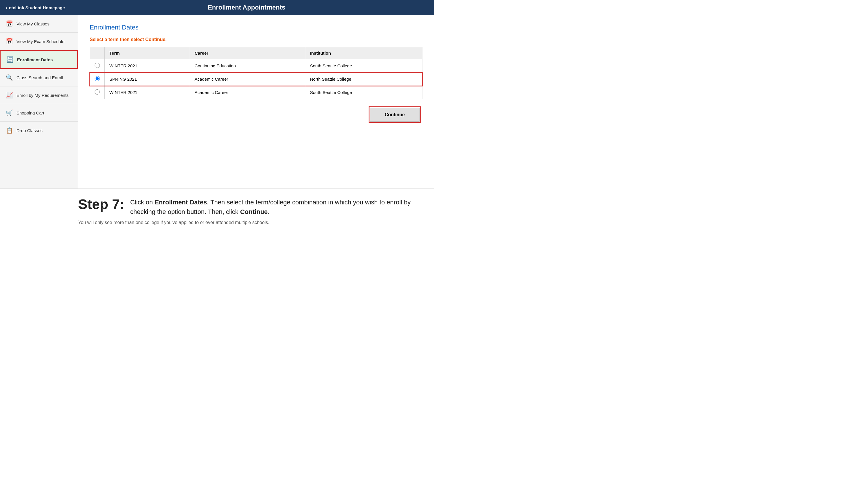  Describe the element at coordinates (217, 211) in the screenshot. I see `bottom-section: Step 7: Click on Enrollment Dates. Then …` at that location.